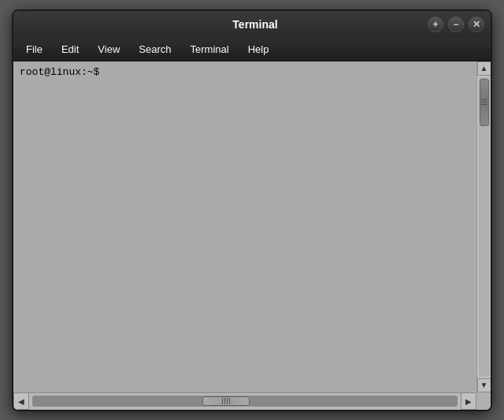 This screenshot has height=420, width=504. What do you see at coordinates (245, 401) in the screenshot?
I see `scroll-track-bottom` at bounding box center [245, 401].